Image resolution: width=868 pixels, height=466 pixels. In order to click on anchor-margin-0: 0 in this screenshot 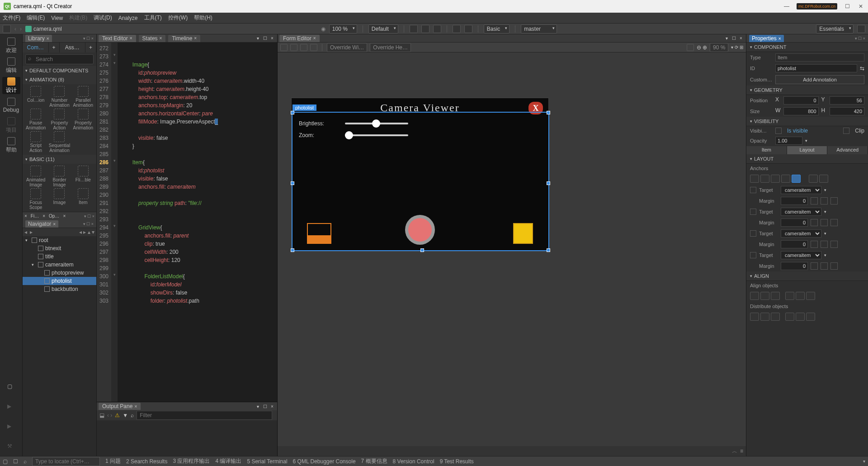, I will do `click(794, 201)`.